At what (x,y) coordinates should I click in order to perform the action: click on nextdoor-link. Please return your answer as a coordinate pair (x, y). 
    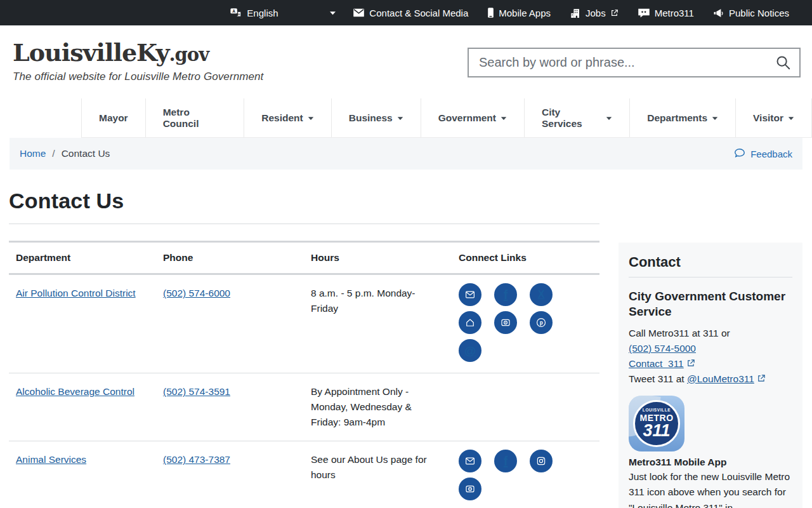
    Looking at the image, I should click on (470, 323).